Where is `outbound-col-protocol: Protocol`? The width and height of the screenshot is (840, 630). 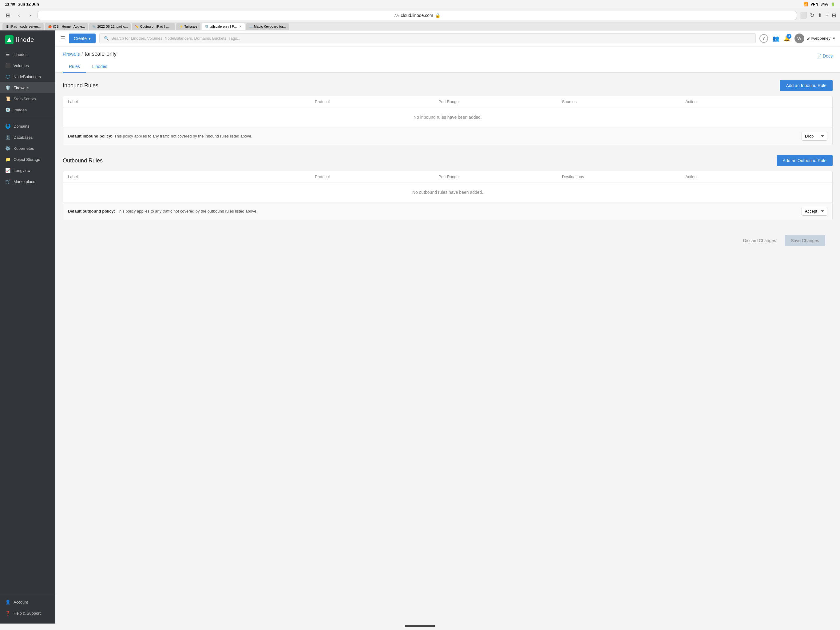 outbound-col-protocol: Protocol is located at coordinates (377, 177).